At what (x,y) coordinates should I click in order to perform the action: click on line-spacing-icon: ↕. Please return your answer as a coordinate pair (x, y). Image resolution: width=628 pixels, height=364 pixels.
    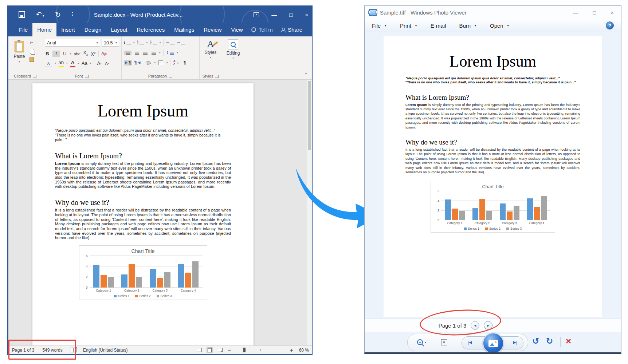
    Looking at the image, I should click on (170, 53).